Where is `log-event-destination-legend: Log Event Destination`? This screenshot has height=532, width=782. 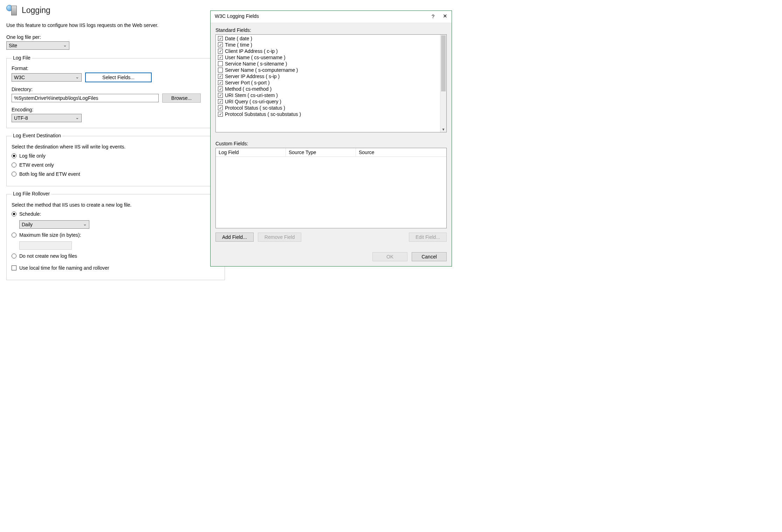 log-event-destination-legend: Log Event Destination is located at coordinates (37, 136).